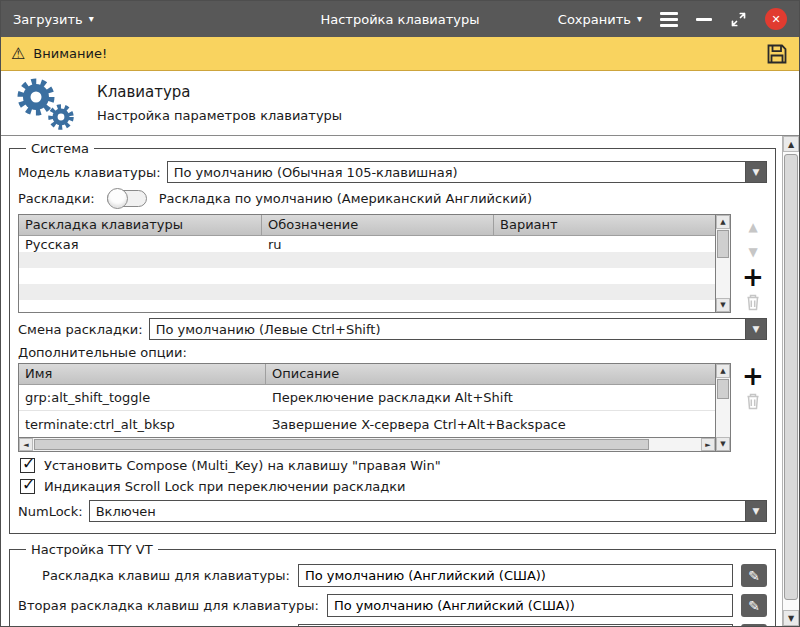 This screenshot has width=800, height=627. I want to click on layouts-table-body: Русская ru, so click(367, 271).